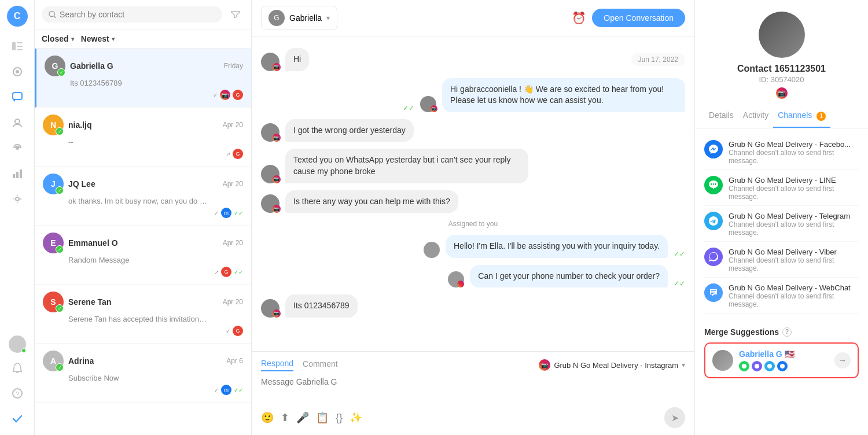  Describe the element at coordinates (143, 255) in the screenshot. I see `list-item: E ✓ Emmanuel O Apr 20 Random Message ↗ G…` at that location.